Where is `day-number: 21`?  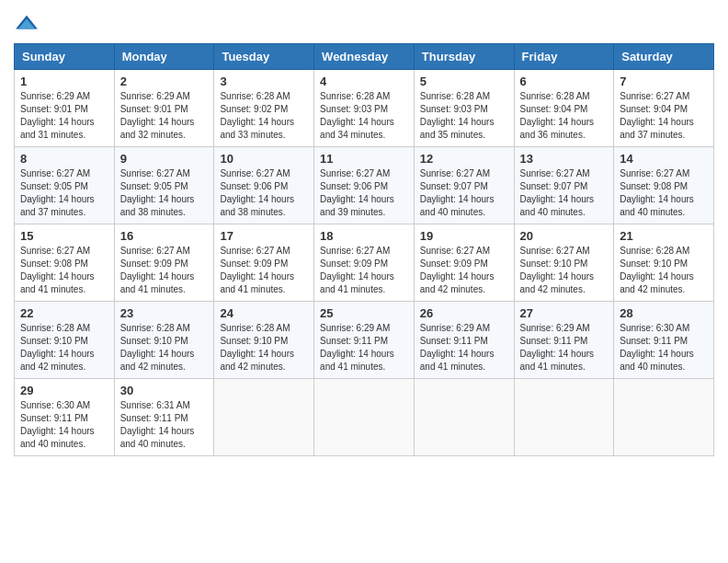
day-number: 21 is located at coordinates (664, 236).